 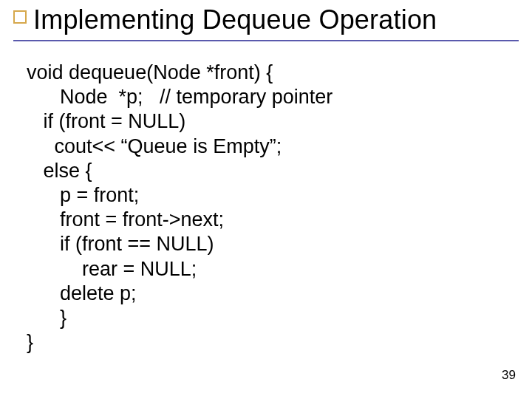 I want to click on code-line: if (front == NULL), so click(x=120, y=244).